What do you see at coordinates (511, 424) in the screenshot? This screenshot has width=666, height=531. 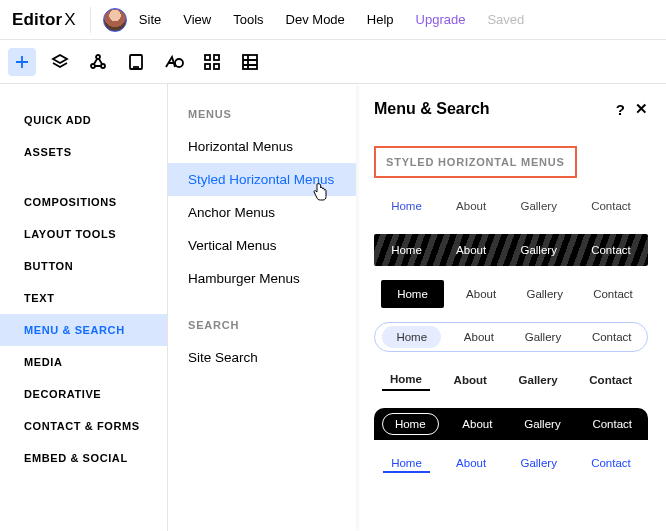 I see `preview-6: Home About Gallery Contact` at bounding box center [511, 424].